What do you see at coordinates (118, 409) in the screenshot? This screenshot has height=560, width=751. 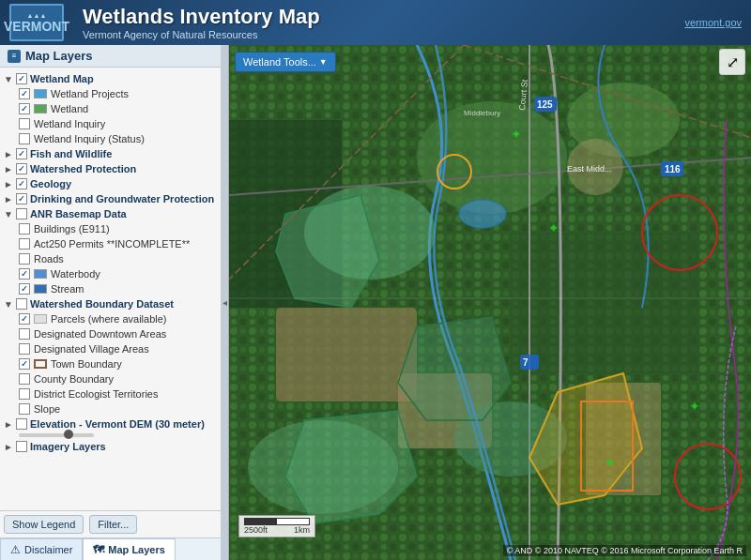 I see `list-item: Slope` at bounding box center [118, 409].